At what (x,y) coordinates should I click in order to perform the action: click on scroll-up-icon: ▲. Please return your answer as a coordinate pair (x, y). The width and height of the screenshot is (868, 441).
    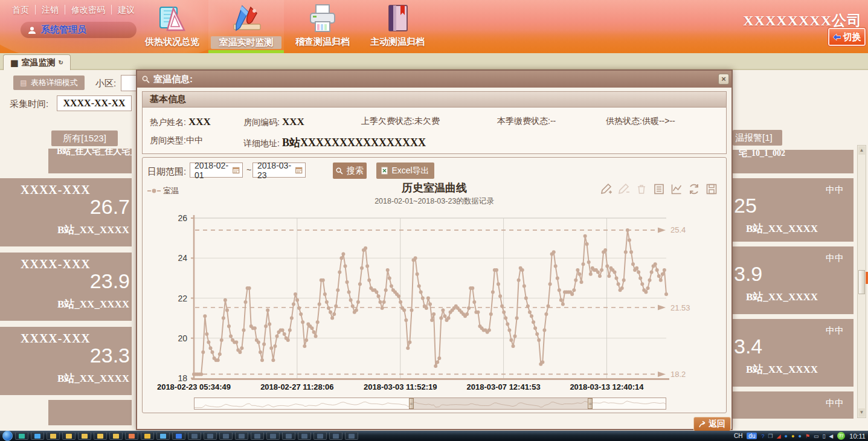
    Looking at the image, I should click on (861, 150).